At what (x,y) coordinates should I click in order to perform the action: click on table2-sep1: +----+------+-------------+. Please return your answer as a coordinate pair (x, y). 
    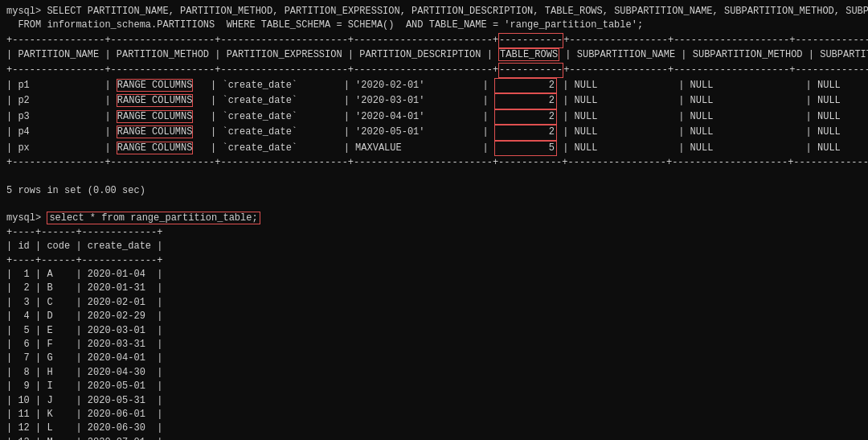
    Looking at the image, I should click on (434, 233).